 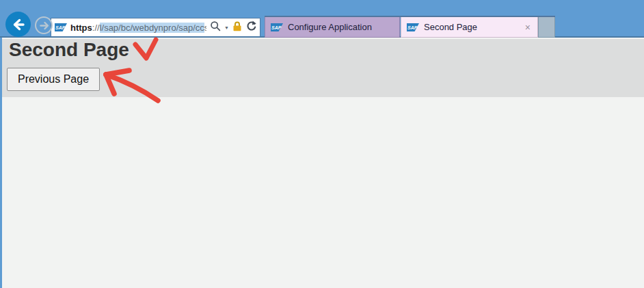 What do you see at coordinates (152, 27) in the screenshot?
I see `url-selected-text: l/sap/bc/webdynpro/sap/cc` at bounding box center [152, 27].